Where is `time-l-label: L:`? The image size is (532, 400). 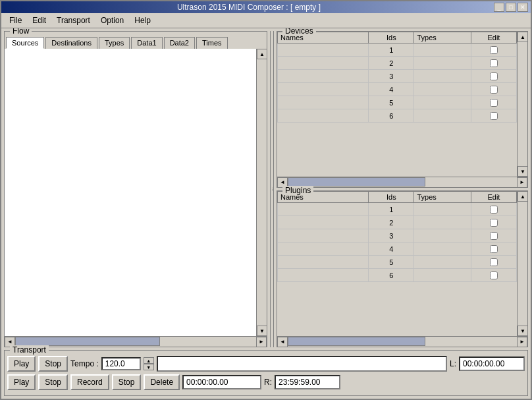 time-l-label: L: is located at coordinates (453, 364).